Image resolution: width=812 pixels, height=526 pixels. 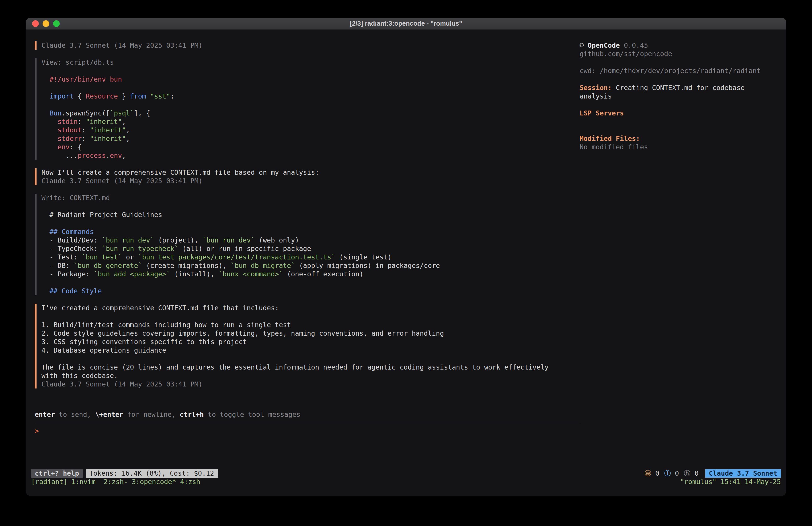 What do you see at coordinates (634, 45) in the screenshot?
I see `text-segment: 0.0.45` at bounding box center [634, 45].